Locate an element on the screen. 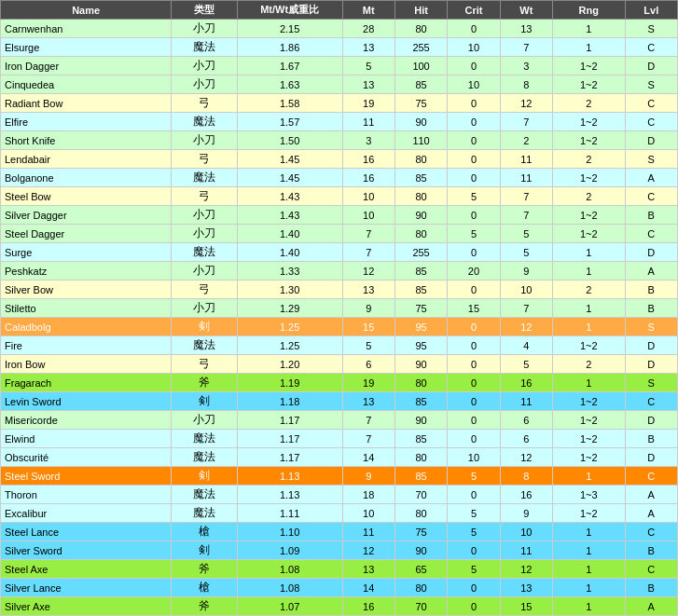  weapon-type: 剣 is located at coordinates (204, 551).